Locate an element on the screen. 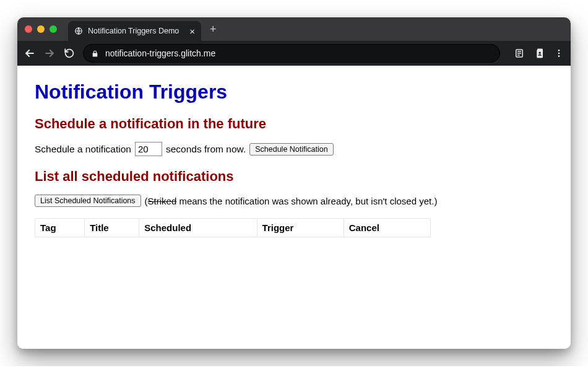  globe-icon is located at coordinates (79, 31).